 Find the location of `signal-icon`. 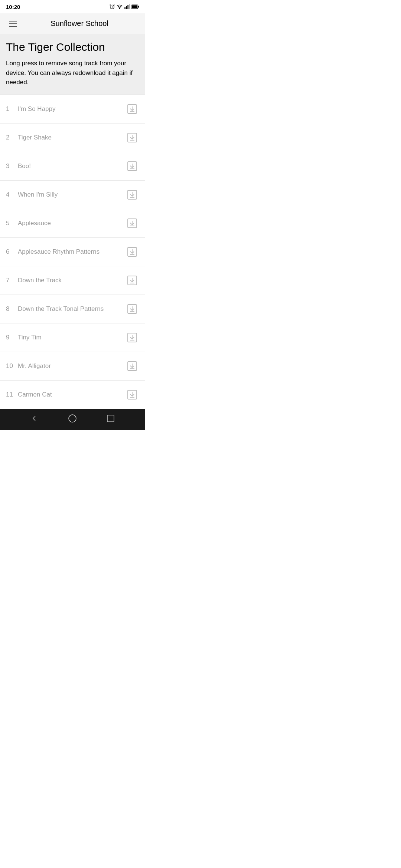

signal-icon is located at coordinates (127, 7).